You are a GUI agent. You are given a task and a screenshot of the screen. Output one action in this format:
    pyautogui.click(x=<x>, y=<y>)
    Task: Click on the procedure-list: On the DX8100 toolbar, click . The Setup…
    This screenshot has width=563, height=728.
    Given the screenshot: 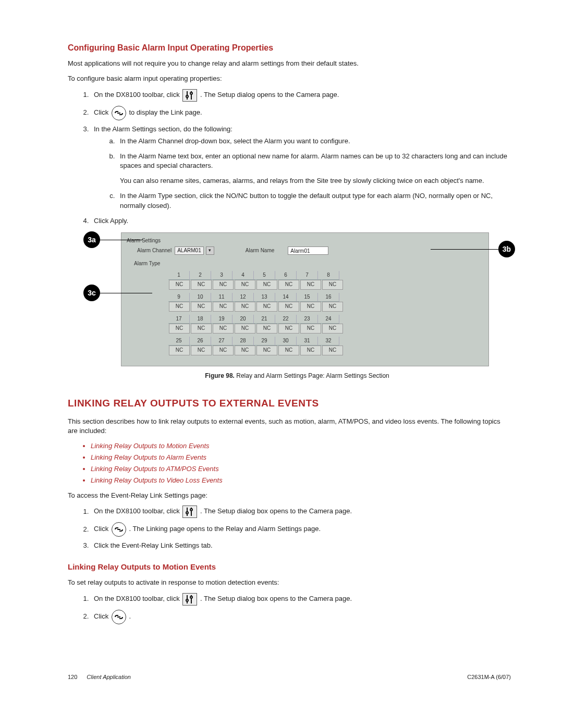 What is the action you would take?
    pyautogui.click(x=289, y=157)
    